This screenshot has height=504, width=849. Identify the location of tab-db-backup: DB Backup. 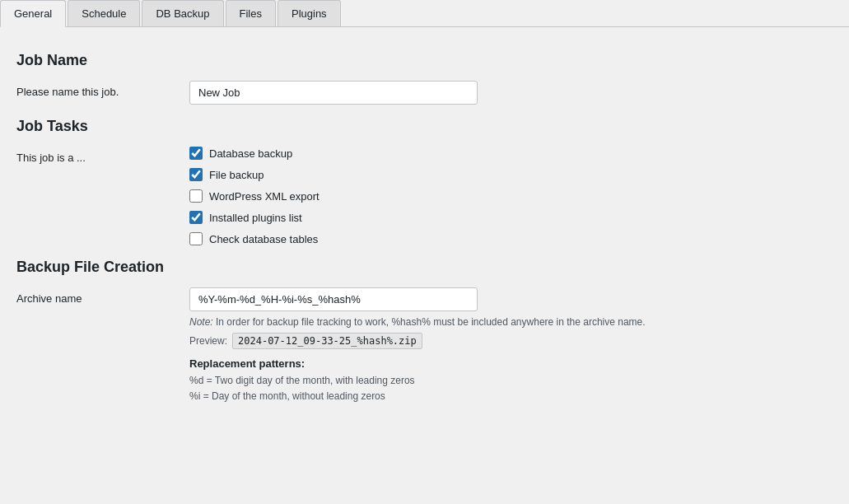
(183, 13).